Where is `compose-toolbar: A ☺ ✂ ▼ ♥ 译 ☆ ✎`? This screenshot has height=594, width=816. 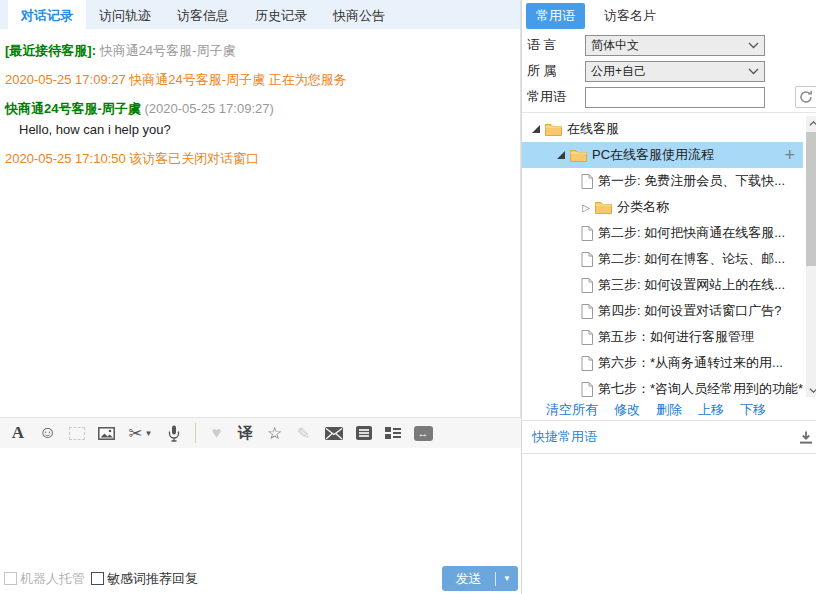
compose-toolbar: A ☺ ✂ ▼ ♥ 译 ☆ ✎ is located at coordinates (260, 432).